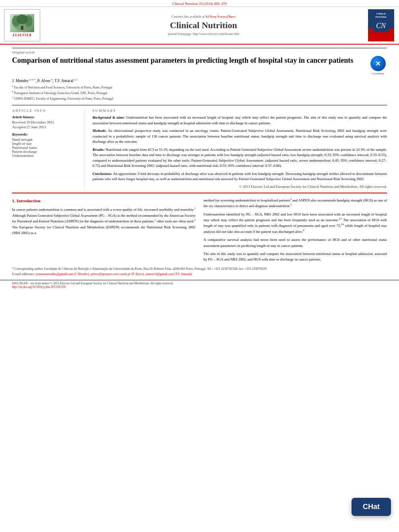 The image size is (399, 532). I want to click on background-text: Undernutrition has been associated with …, so click(240, 120).